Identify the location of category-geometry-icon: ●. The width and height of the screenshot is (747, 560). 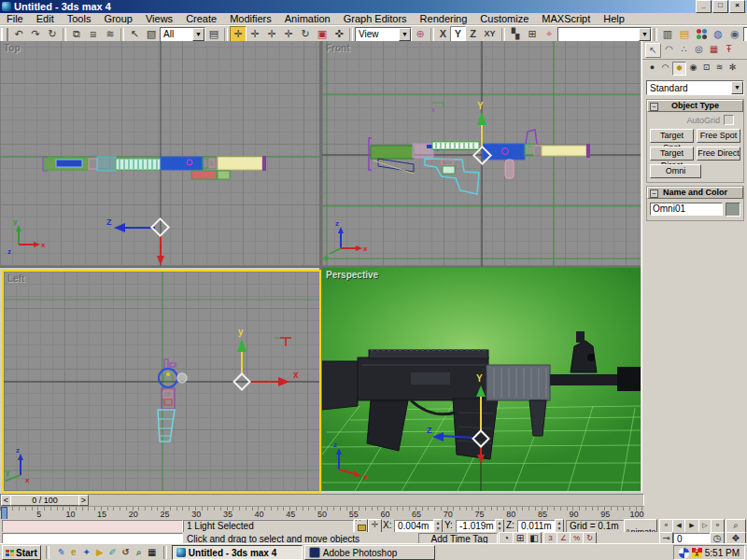
(652, 67).